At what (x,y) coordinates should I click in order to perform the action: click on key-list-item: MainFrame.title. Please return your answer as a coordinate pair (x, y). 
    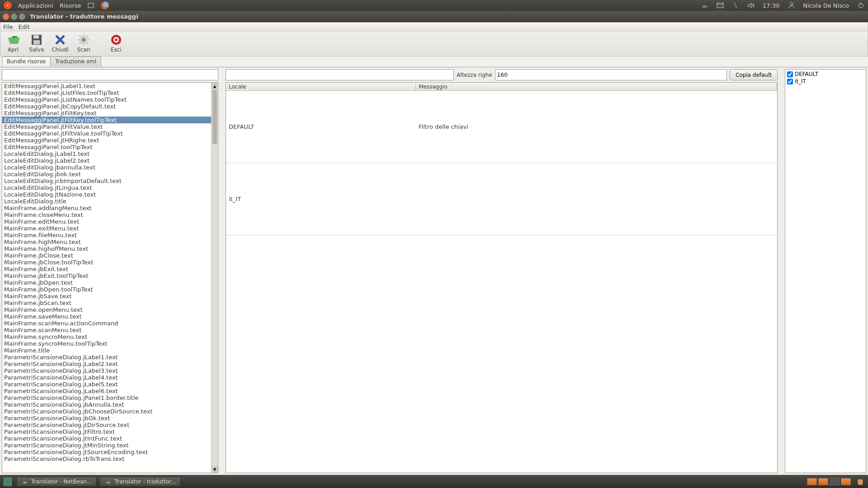
    Looking at the image, I should click on (107, 351).